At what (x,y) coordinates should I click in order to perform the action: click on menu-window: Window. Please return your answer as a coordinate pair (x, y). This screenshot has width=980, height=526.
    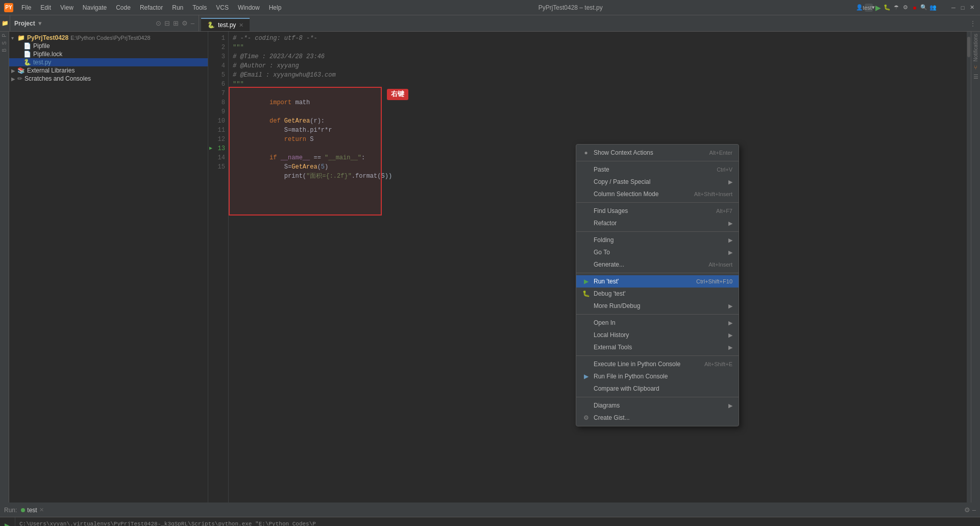
    Looking at the image, I should click on (249, 8).